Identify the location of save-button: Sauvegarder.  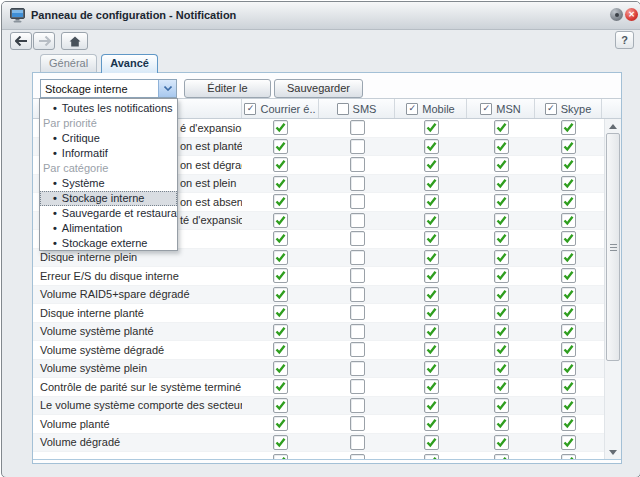
(318, 88).